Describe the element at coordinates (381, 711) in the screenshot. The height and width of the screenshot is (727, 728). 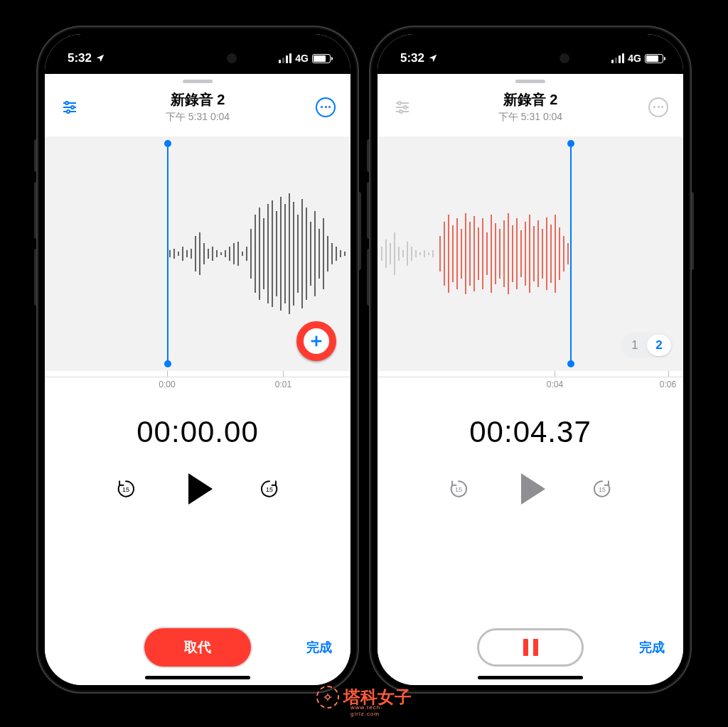
I see `watermark-url: www.tech-girlz.com` at that location.